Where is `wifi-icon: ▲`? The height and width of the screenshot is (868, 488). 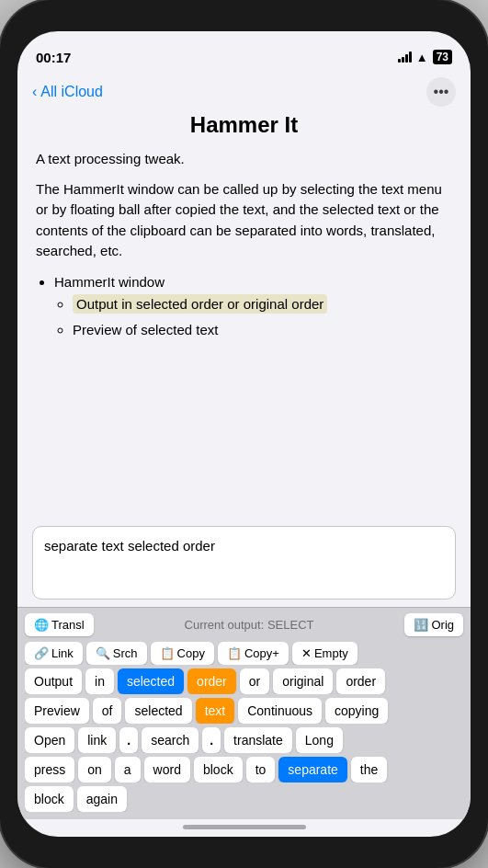
wifi-icon: ▲ is located at coordinates (423, 57).